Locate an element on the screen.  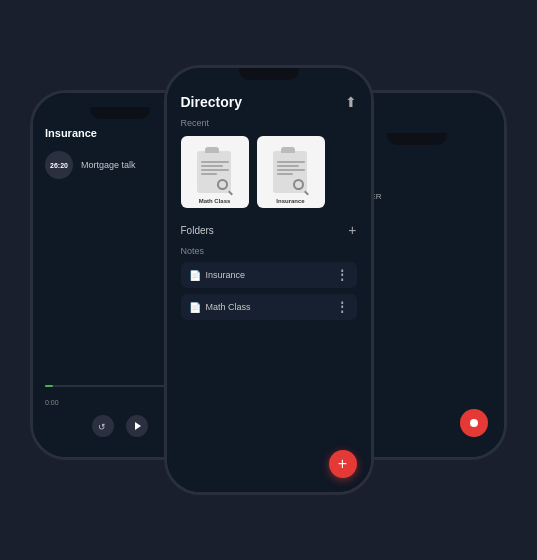
insurance-label: Insurance is located at coordinates (291, 201).